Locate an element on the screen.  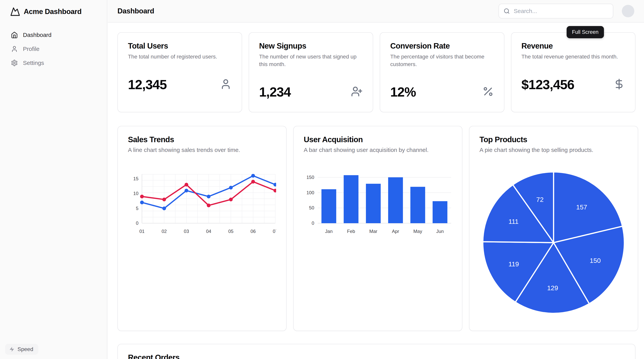
svg-text: 100 is located at coordinates (310, 192).